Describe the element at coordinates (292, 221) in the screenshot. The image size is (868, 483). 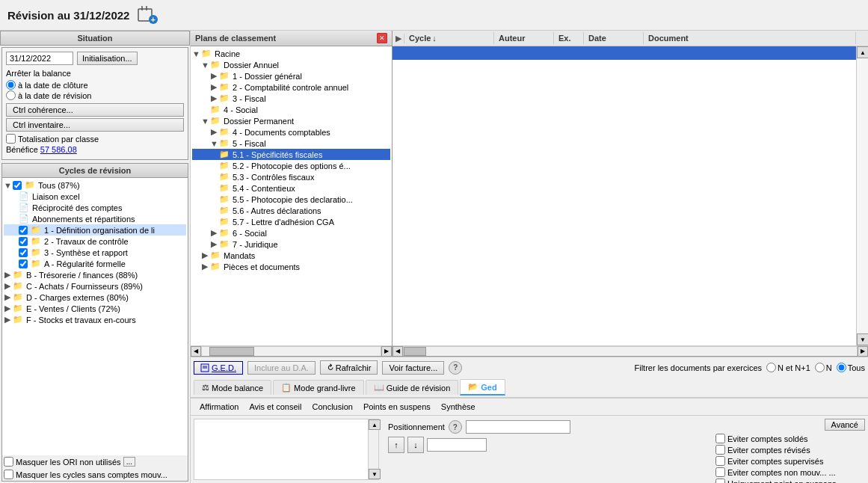
I see `plans-57: 📁 5.7 - Lettre d'adhésion CGA` at that location.